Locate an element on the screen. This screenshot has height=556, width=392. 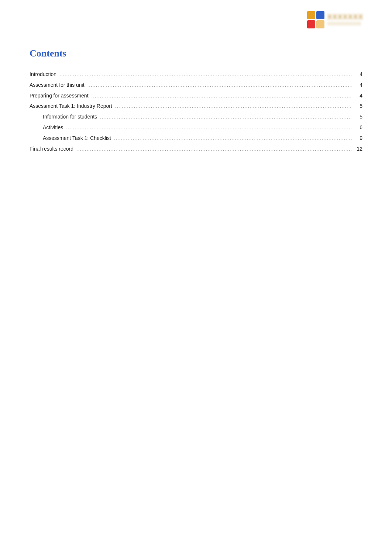
toc-dots-introduction: ........................................… is located at coordinates (206, 75).